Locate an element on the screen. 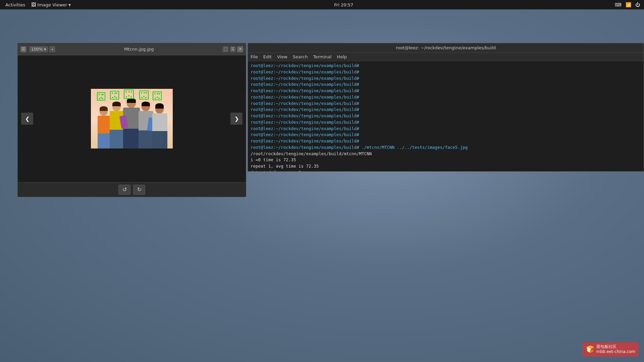  prev-image-btn: ❮ is located at coordinates (27, 119).